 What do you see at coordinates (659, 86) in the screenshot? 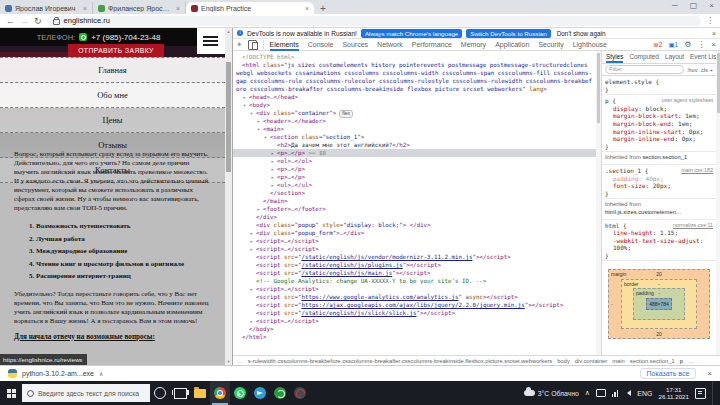
I see `css-rule: element.style {}` at bounding box center [659, 86].